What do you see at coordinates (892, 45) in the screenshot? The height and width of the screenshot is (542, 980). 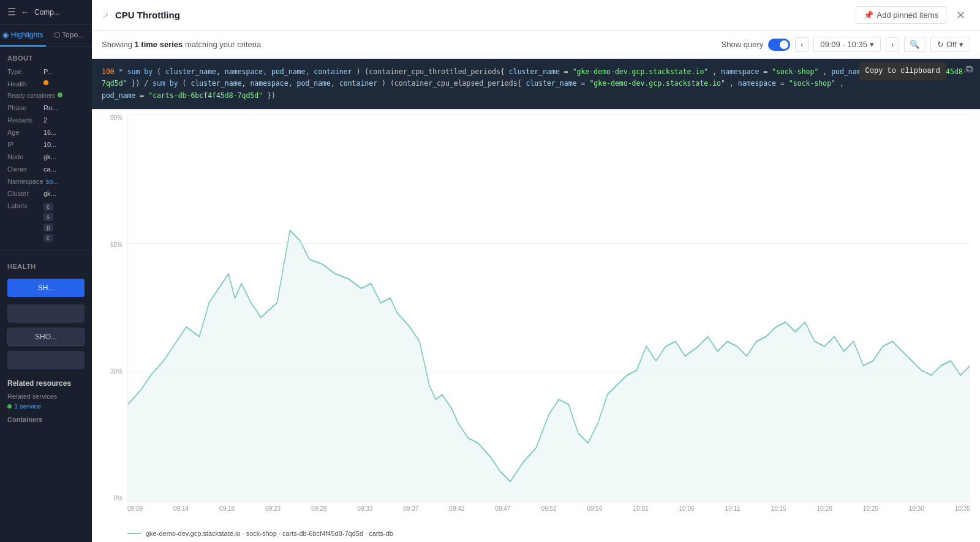 I see `next-arrow-button: ›` at bounding box center [892, 45].